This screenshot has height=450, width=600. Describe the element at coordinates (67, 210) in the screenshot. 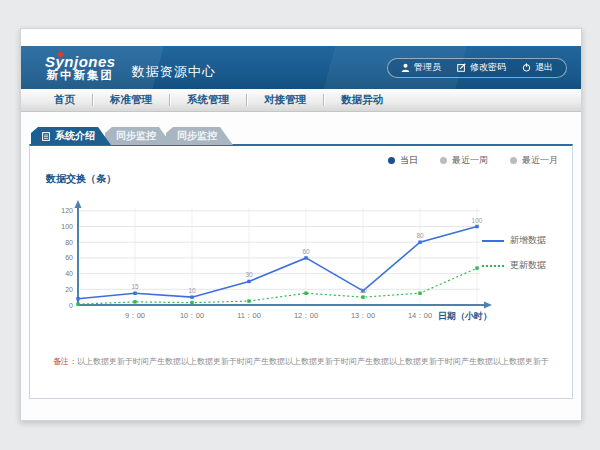

I see `svg-text: 120` at that location.